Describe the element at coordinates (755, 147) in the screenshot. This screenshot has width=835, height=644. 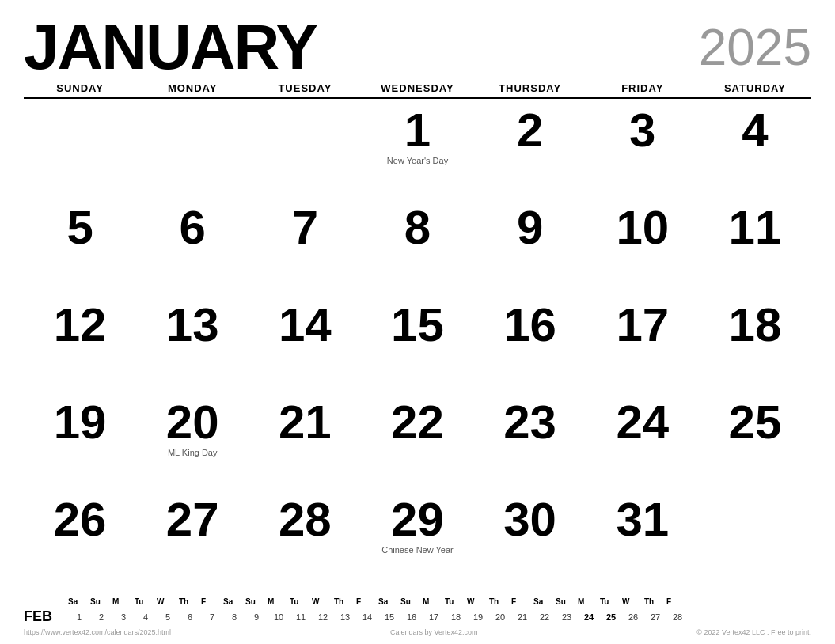
I see `calendar-cell: 4` at that location.